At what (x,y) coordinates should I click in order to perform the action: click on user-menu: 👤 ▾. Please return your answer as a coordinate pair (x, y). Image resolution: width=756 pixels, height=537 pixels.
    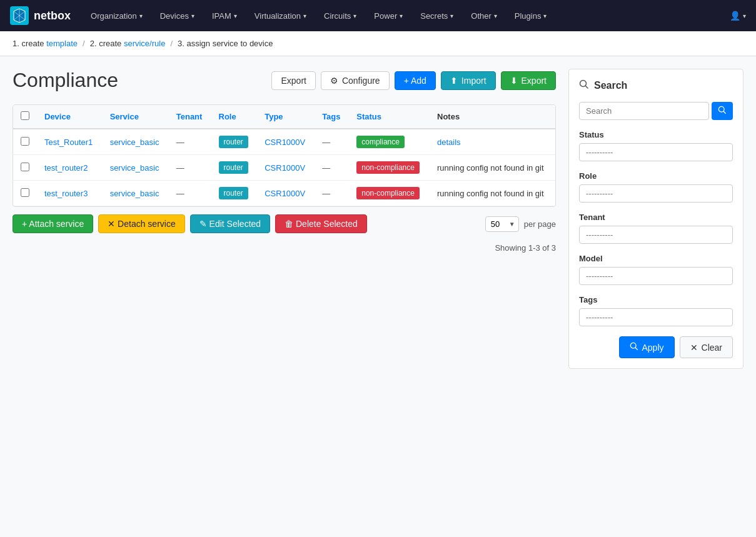
    Looking at the image, I should click on (738, 16).